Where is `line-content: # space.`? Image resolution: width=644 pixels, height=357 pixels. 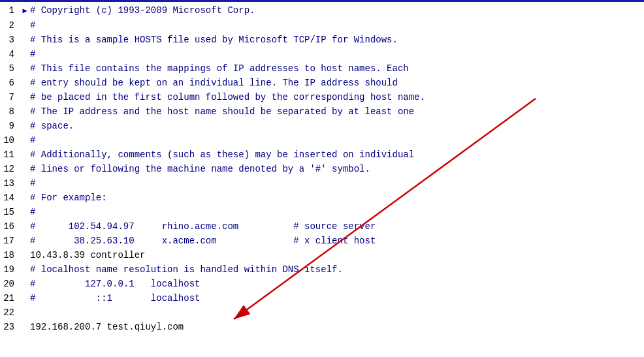 line-content: # space. is located at coordinates (337, 126).